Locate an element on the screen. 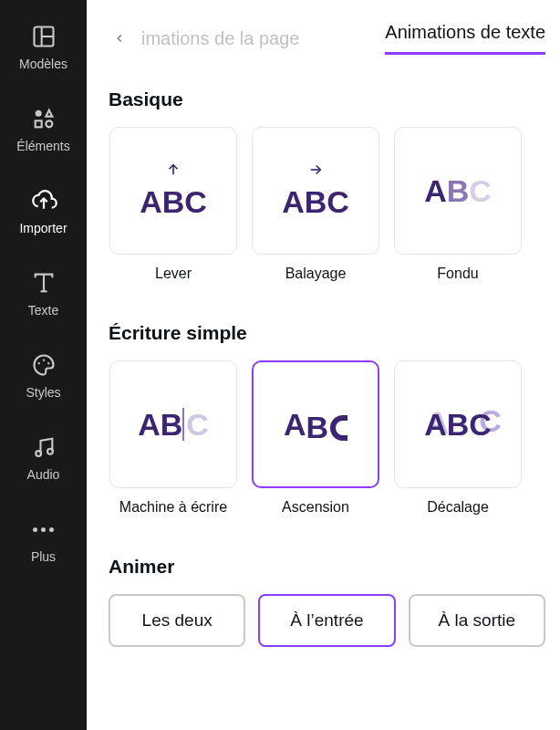  ellipsis-icon is located at coordinates (44, 529).